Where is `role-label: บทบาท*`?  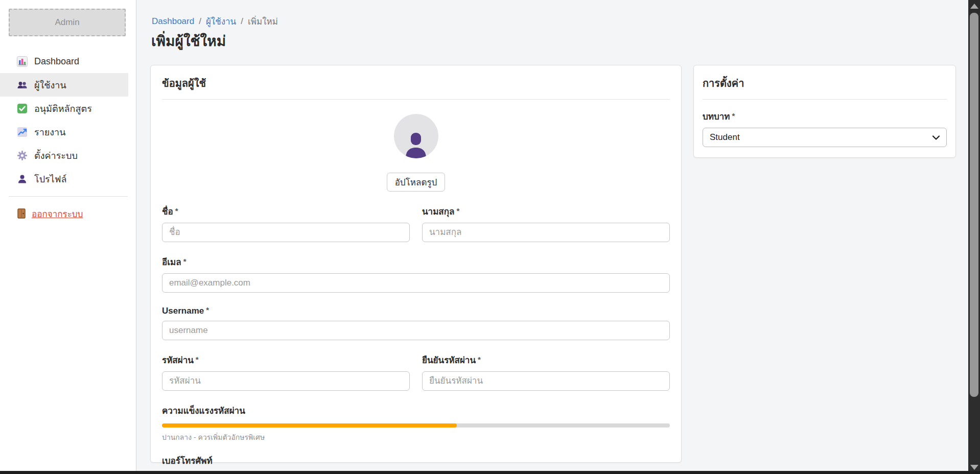 role-label: บทบาท* is located at coordinates (825, 116).